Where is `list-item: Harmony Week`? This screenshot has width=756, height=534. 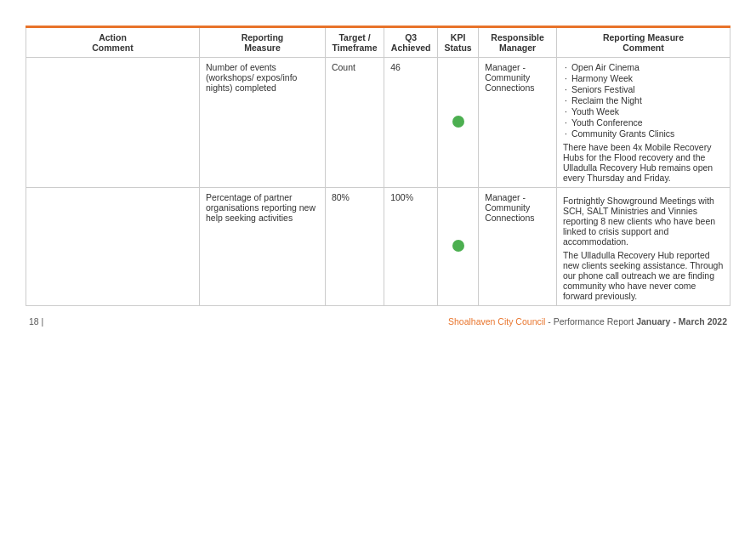
list-item: Harmony Week is located at coordinates (643, 78).